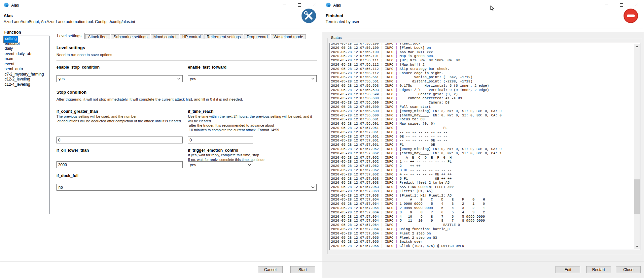 The height and width of the screenshot is (278, 644). What do you see at coordinates (334, 16) in the screenshot?
I see `run-status-title: Finished` at bounding box center [334, 16].